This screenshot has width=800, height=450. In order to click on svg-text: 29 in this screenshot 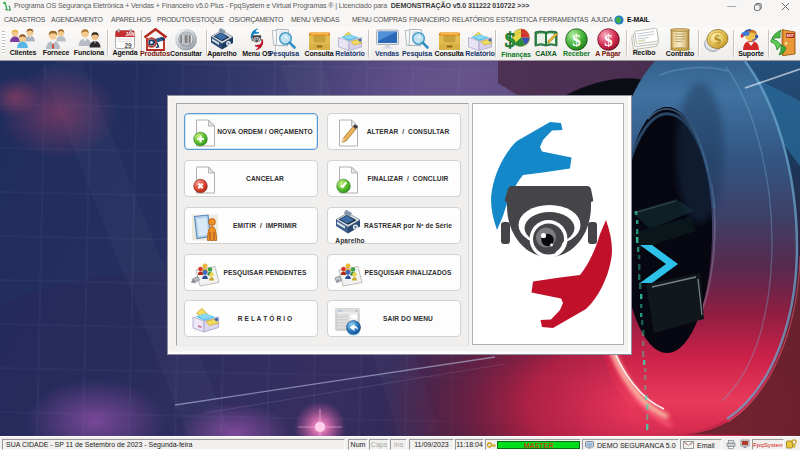, I will do `click(128, 46)`.